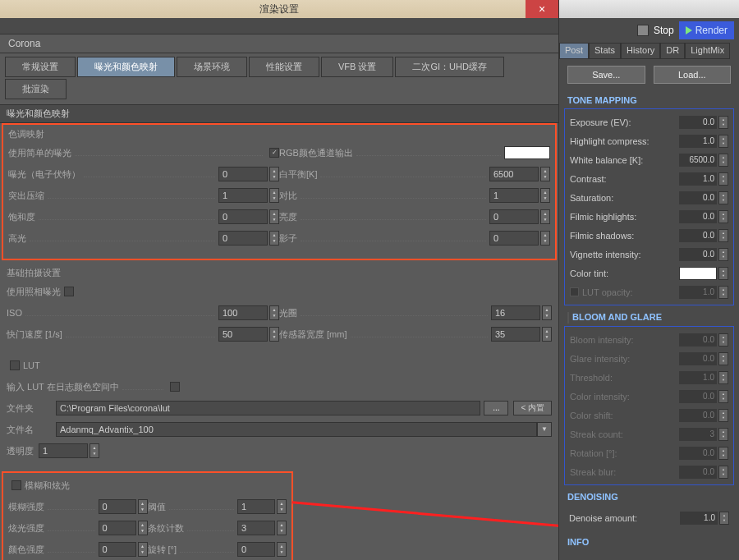  Describe the element at coordinates (723, 359) in the screenshot. I see `spin-glare-intensity-r` at that location.